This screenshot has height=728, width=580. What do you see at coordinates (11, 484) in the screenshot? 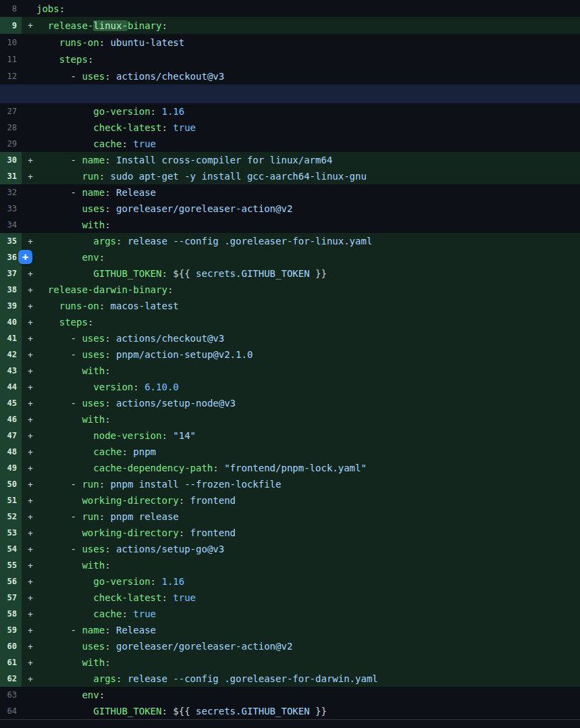
I see `line-number: 50` at bounding box center [11, 484].